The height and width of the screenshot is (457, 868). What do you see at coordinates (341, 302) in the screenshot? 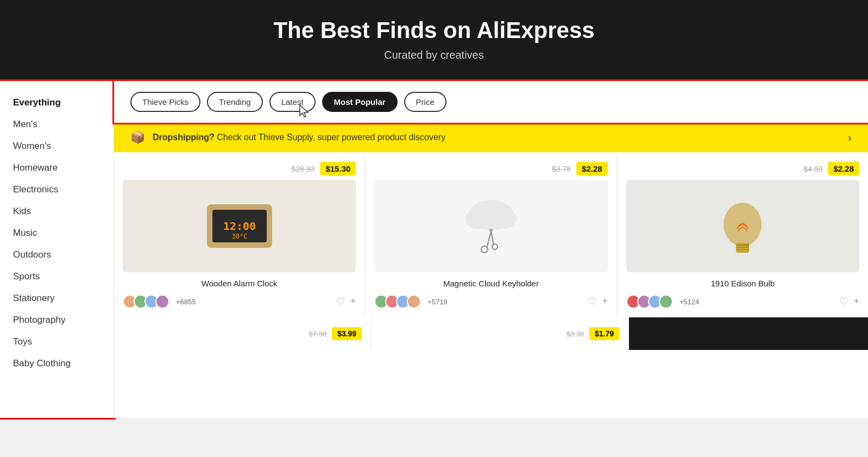
I see `heart-button-1: ♡` at bounding box center [341, 302].